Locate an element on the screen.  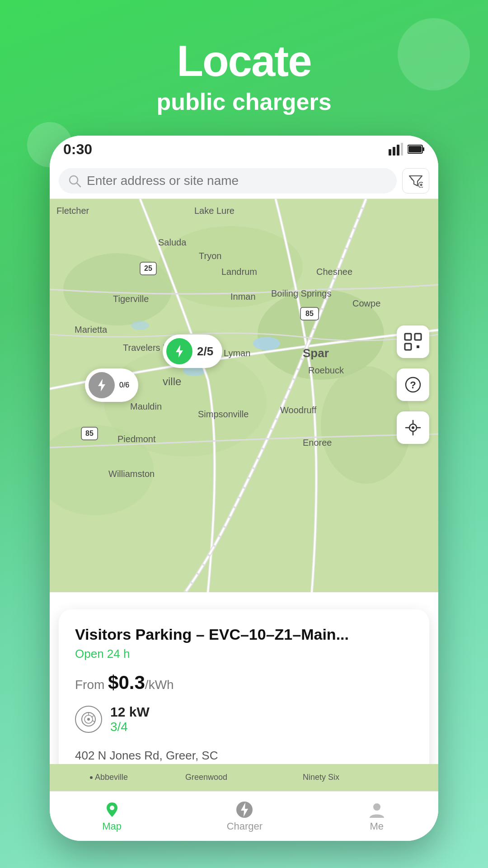
nav-item-charger: Charger is located at coordinates (245, 816).